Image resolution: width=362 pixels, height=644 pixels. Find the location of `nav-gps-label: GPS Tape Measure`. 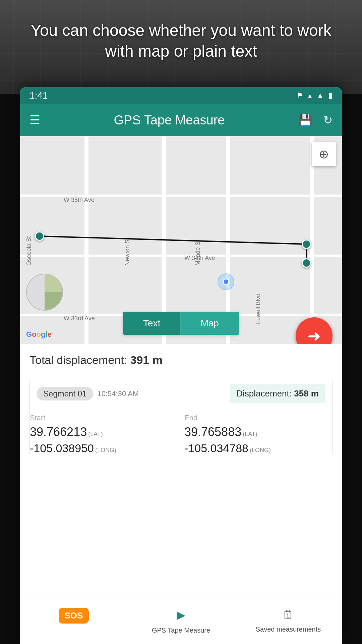

nav-gps-label: GPS Tape Measure is located at coordinates (181, 631).